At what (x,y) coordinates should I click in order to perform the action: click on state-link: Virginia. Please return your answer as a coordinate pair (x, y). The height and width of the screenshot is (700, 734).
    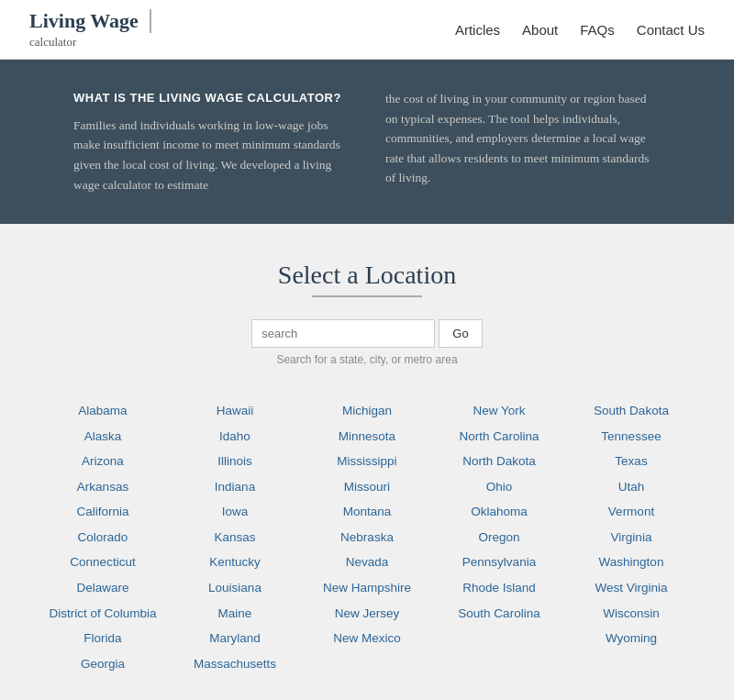
    Looking at the image, I should click on (631, 538).